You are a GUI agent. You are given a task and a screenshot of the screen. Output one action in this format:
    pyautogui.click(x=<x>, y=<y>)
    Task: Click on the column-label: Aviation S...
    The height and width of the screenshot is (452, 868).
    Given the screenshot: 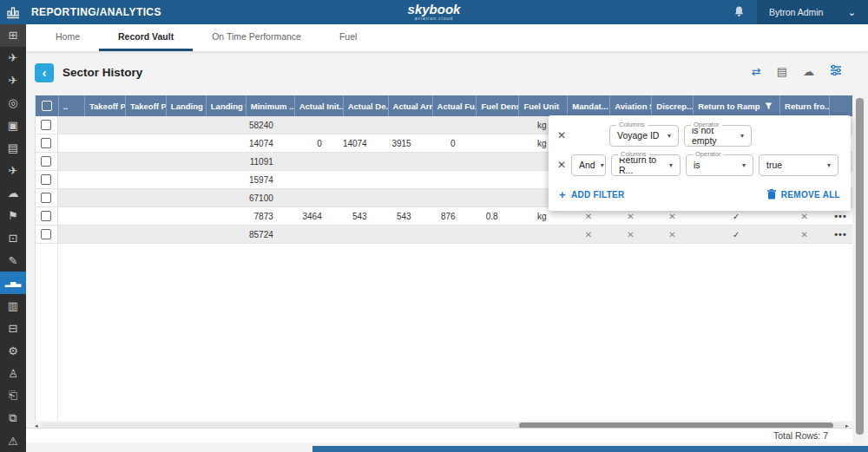 What is the action you would take?
    pyautogui.click(x=633, y=106)
    